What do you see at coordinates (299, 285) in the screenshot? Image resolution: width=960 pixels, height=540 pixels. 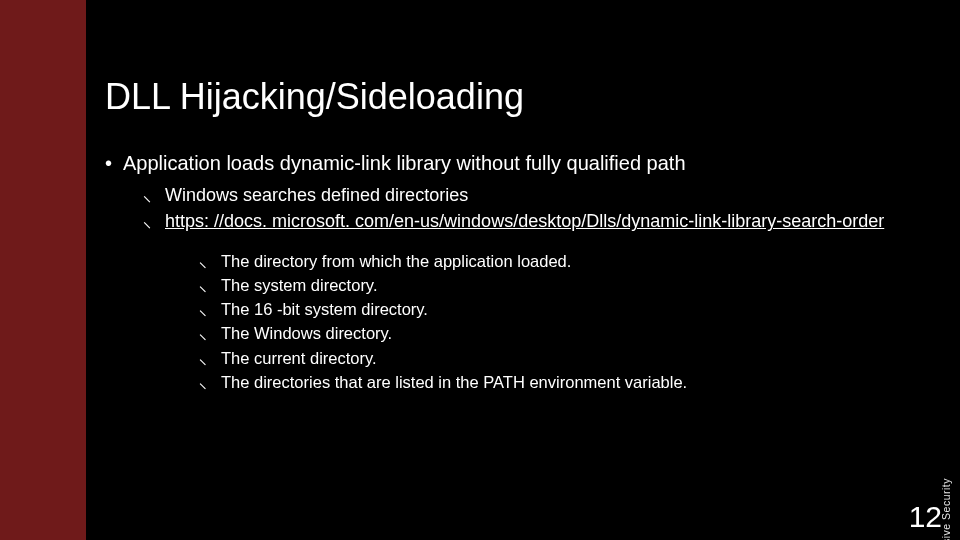 I see `bullet-level3-text: The system directory.` at bounding box center [299, 285].